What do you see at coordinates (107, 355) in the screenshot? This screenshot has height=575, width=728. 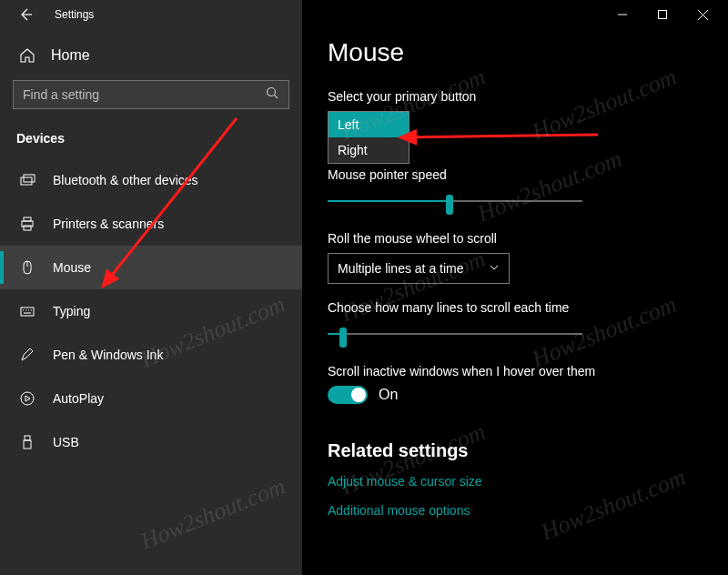 I see `sidebar-item-label: Pen & Windows Ink` at bounding box center [107, 355].